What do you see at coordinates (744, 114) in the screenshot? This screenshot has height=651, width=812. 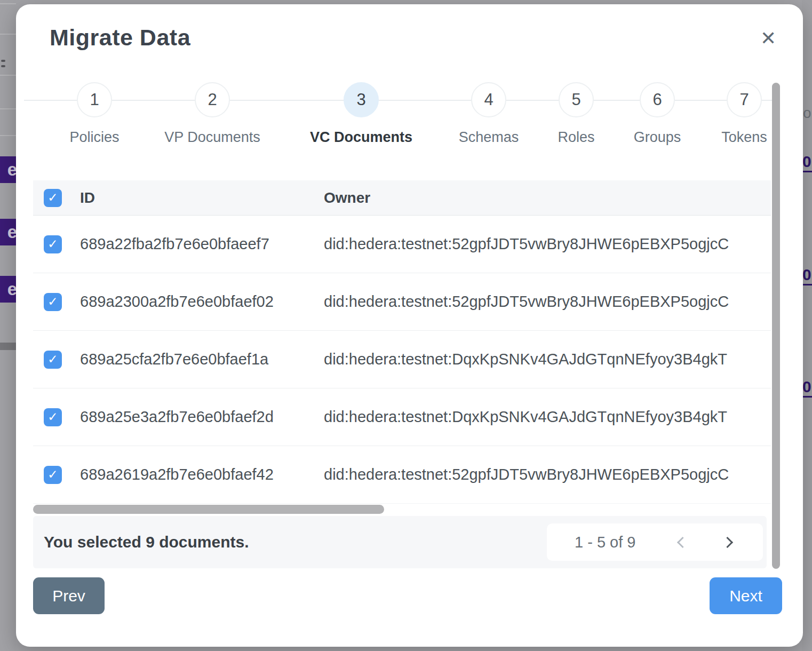 I see `stepper-step-tokens: 7 Tokens` at bounding box center [744, 114].